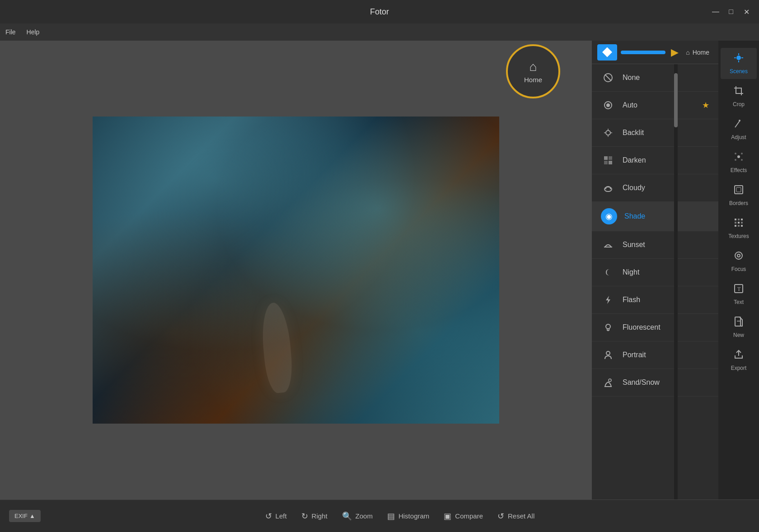 The width and height of the screenshot is (759, 532). I want to click on scene-icon-portrait, so click(608, 355).